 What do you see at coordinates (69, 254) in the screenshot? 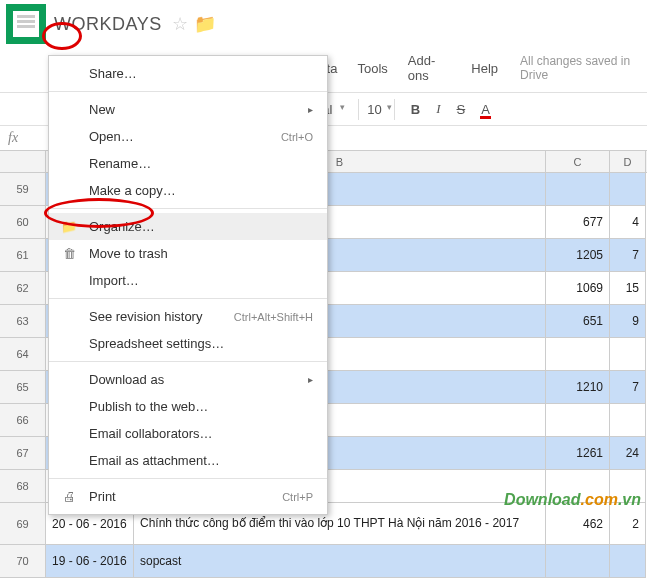
I see `trash-icon: 🗑` at bounding box center [69, 254].